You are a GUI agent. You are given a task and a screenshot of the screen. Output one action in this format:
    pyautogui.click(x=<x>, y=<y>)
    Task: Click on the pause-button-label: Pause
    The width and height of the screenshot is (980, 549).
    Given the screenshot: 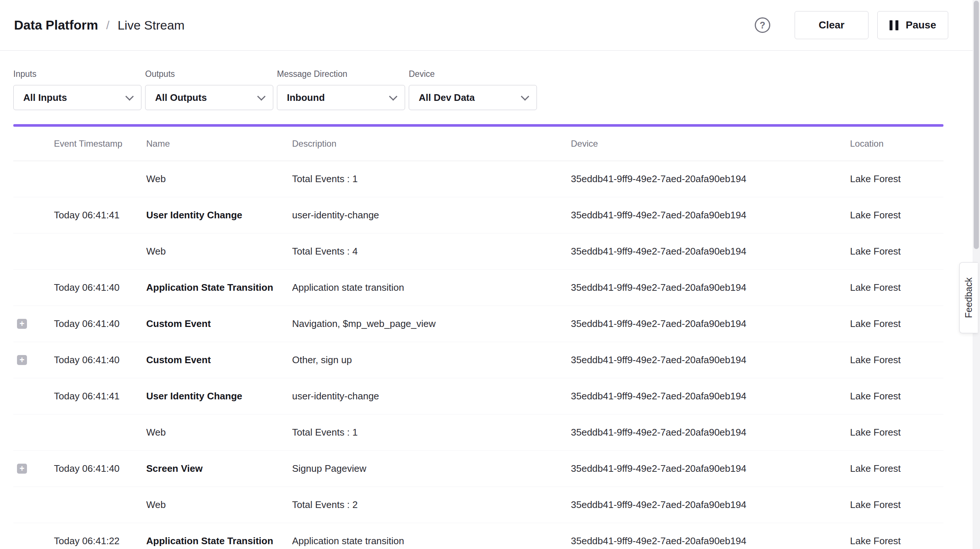 What is the action you would take?
    pyautogui.click(x=921, y=25)
    